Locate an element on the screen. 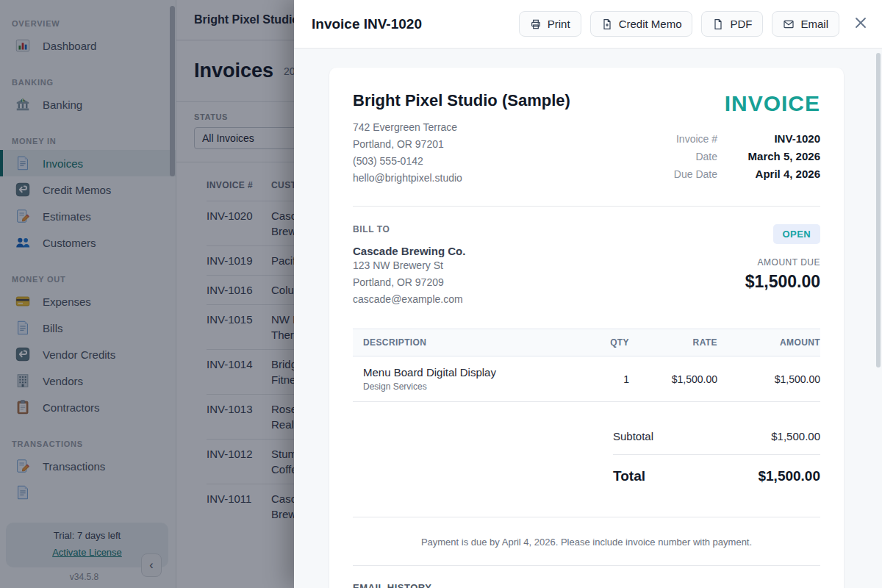 The height and width of the screenshot is (588, 882). line-item-detail: Design Services is located at coordinates (470, 387).